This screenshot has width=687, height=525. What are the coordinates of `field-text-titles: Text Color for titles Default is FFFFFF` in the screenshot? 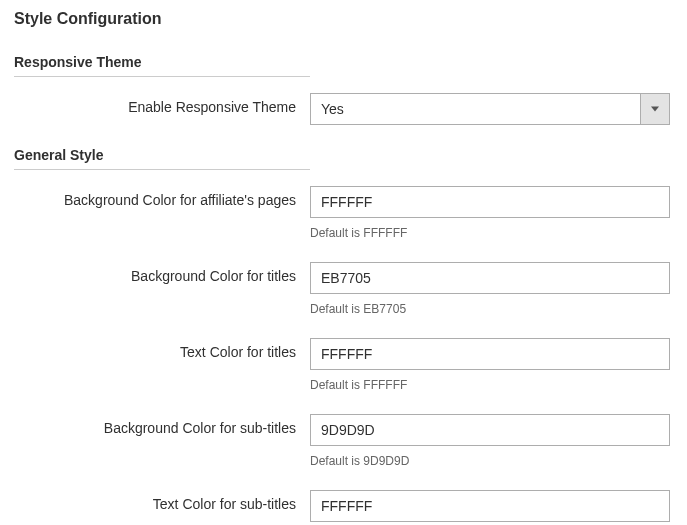 It's located at (344, 365).